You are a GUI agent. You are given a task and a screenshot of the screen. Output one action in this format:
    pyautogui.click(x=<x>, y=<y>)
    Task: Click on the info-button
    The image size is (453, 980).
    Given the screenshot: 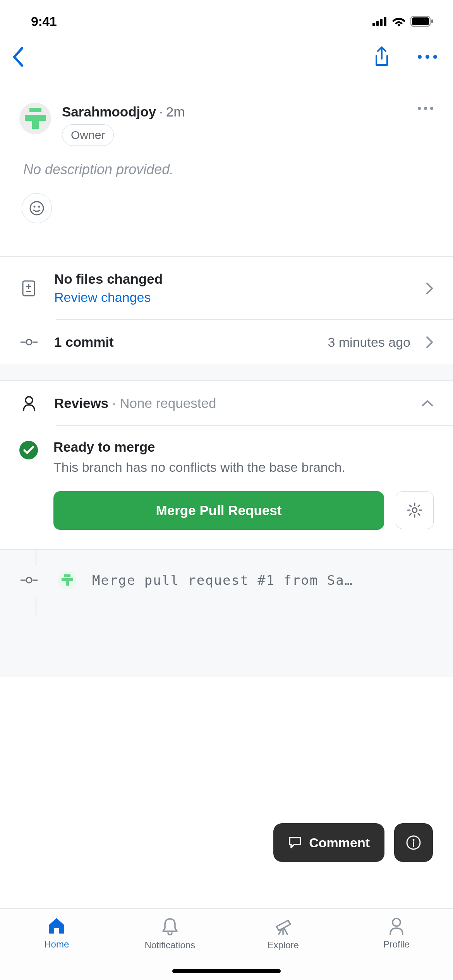 What is the action you would take?
    pyautogui.click(x=414, y=843)
    